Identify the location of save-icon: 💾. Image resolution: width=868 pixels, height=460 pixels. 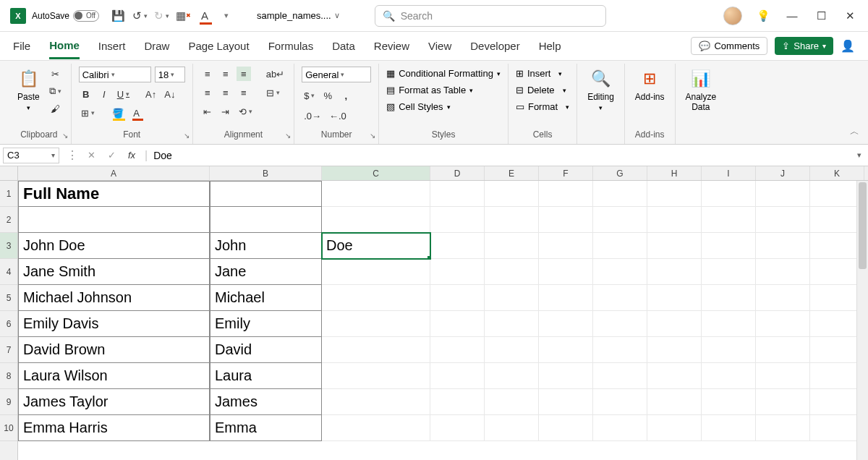
(118, 16).